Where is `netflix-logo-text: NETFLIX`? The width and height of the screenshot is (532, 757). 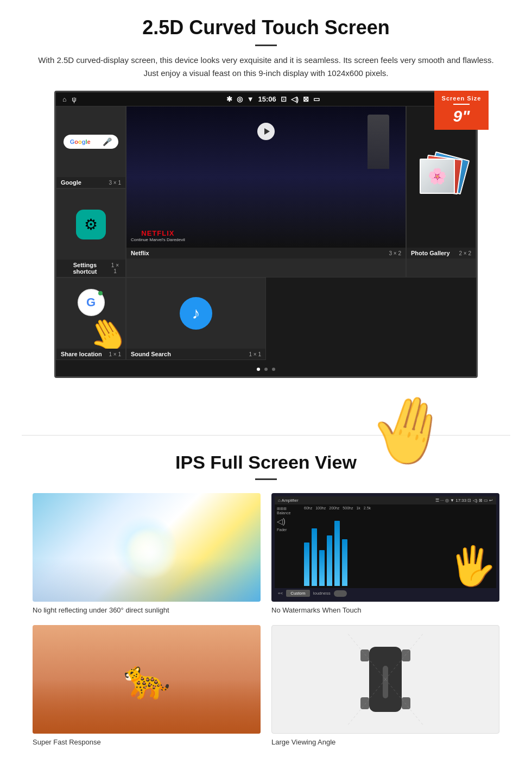 netflix-logo-text: NETFLIX is located at coordinates (158, 234).